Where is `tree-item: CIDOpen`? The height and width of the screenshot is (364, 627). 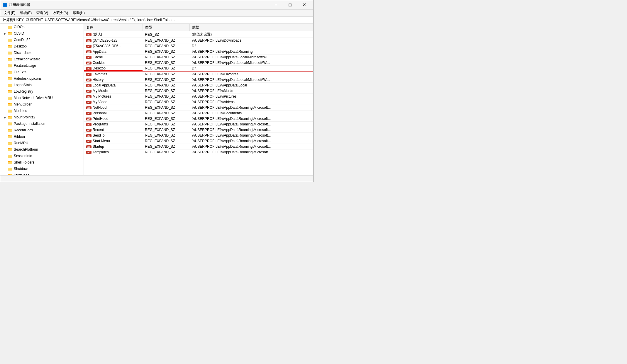 tree-item: CIDOpen is located at coordinates (42, 27).